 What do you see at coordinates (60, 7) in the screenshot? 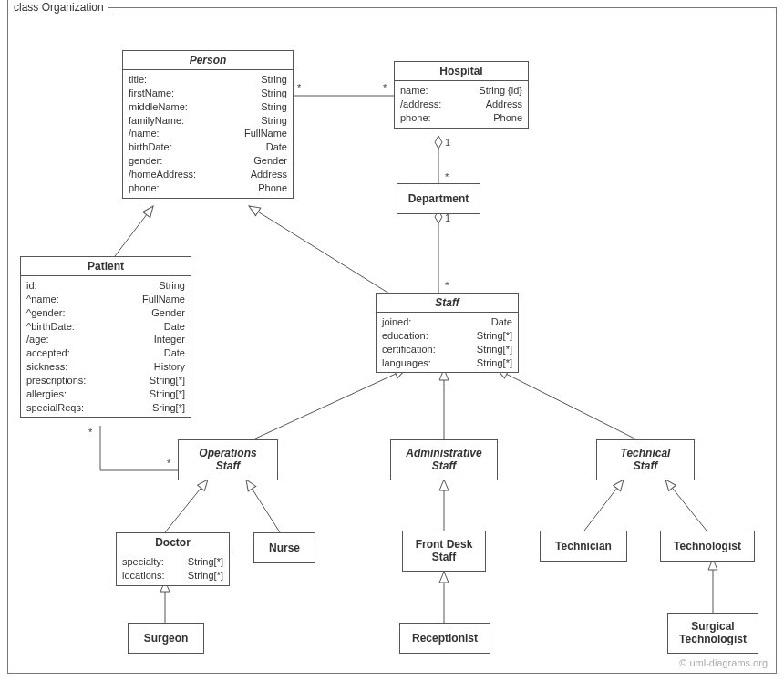
I see `package-title: class Organization` at bounding box center [60, 7].